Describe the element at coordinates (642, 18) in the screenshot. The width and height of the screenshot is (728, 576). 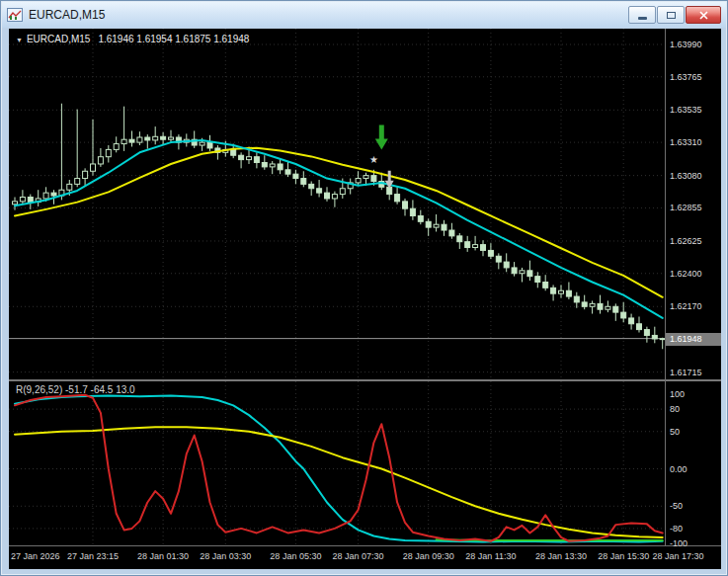
I see `minimize-icon` at that location.